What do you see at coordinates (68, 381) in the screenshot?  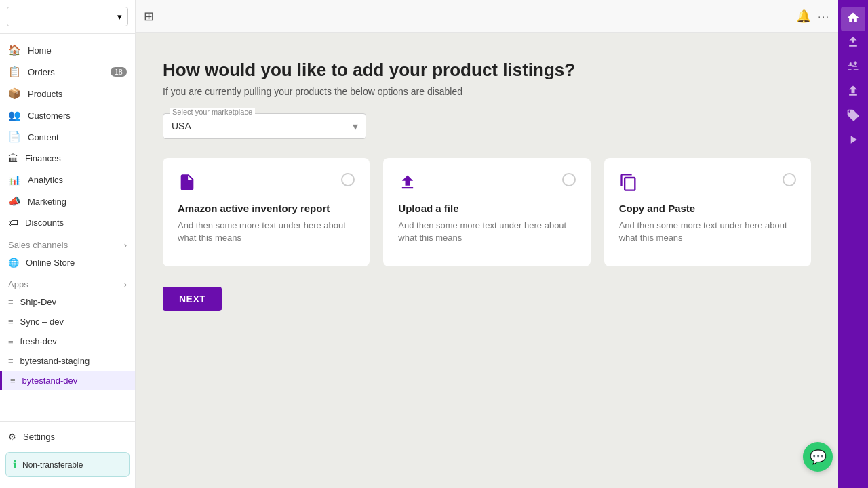 I see `sidebar-item-bytestand-dev: ≡ bytestand-dev` at bounding box center [68, 381].